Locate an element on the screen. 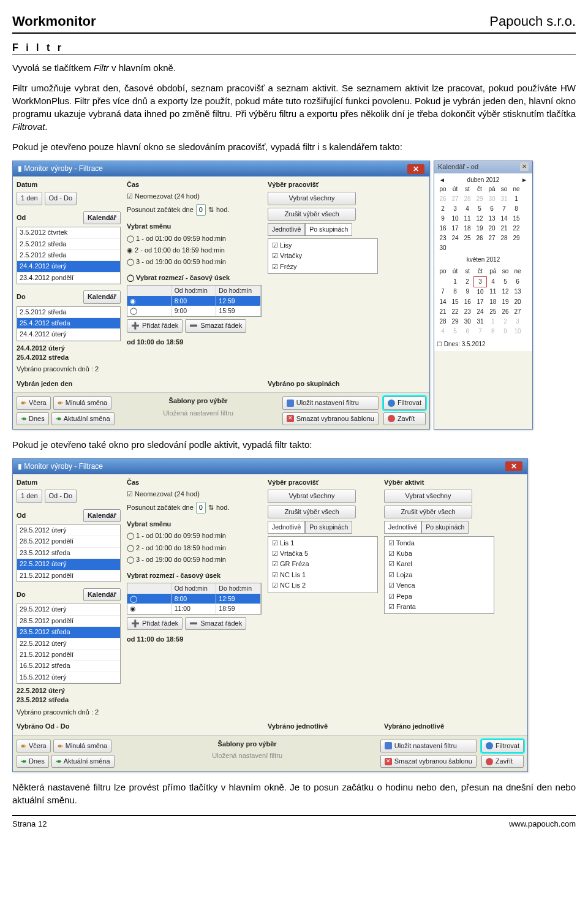 This screenshot has height=913, width=588. prac-checklist: Lis 1Vrtačka 5GR FrézaNC Lis 1NC Lis 2 is located at coordinates (323, 565).